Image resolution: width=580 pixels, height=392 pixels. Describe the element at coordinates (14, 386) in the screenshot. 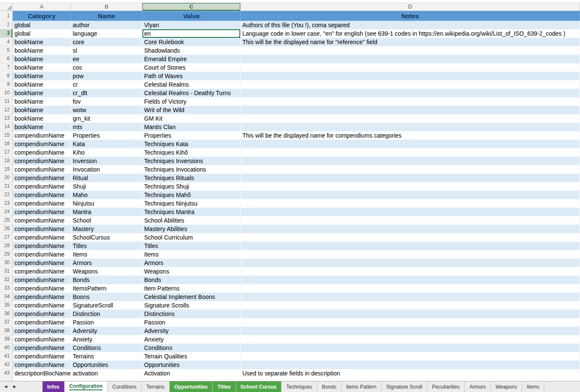

I see `tab-scroll-right-button: ▶` at that location.